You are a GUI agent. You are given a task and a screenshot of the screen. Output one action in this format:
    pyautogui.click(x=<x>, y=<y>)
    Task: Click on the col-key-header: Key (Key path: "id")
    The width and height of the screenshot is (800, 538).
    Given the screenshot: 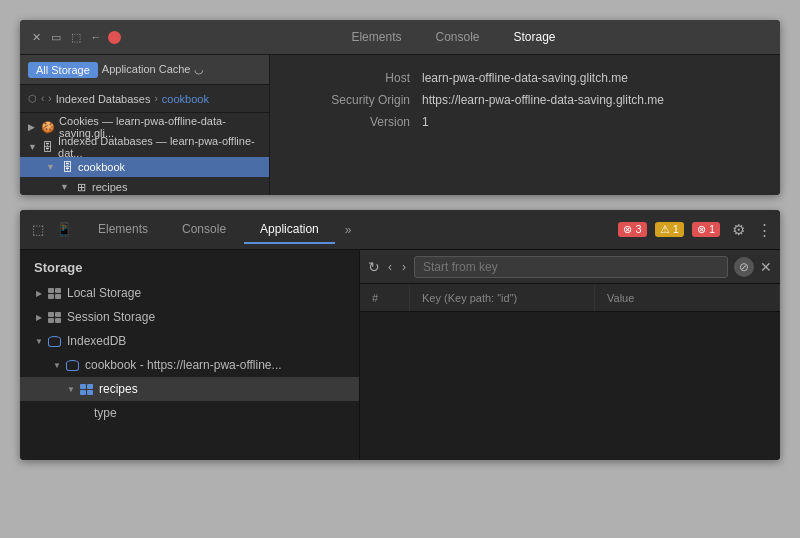 What is the action you would take?
    pyautogui.click(x=502, y=298)
    